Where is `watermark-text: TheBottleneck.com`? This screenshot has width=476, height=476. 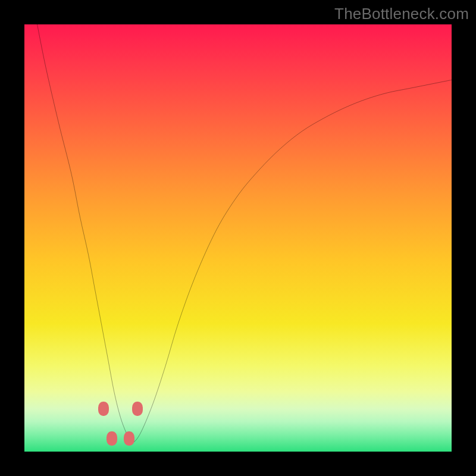
watermark-text: TheBottleneck.com is located at coordinates (402, 14).